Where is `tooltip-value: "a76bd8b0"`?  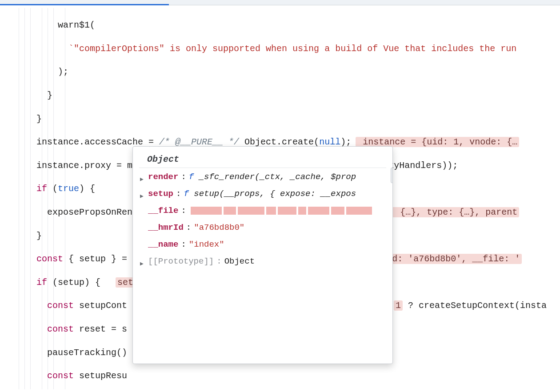
tooltip-value: "a76bd8b0" is located at coordinates (219, 228).